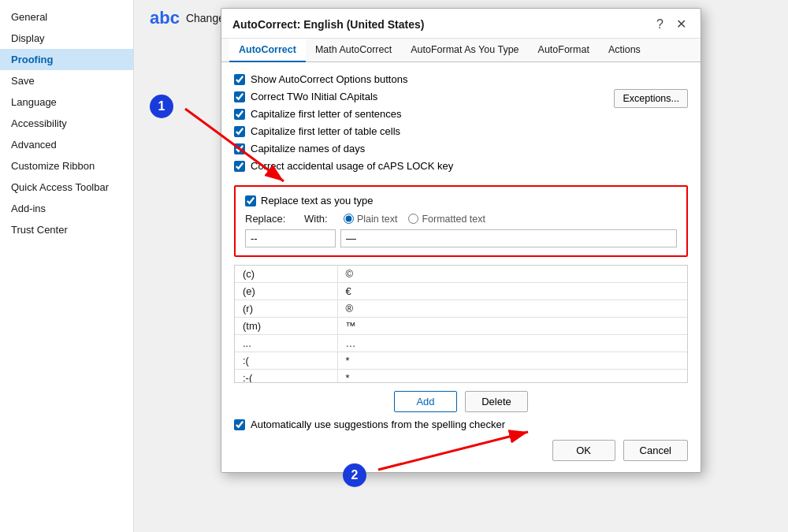  Describe the element at coordinates (414, 219) in the screenshot. I see `radio-group: Plain text Formatted text` at that location.